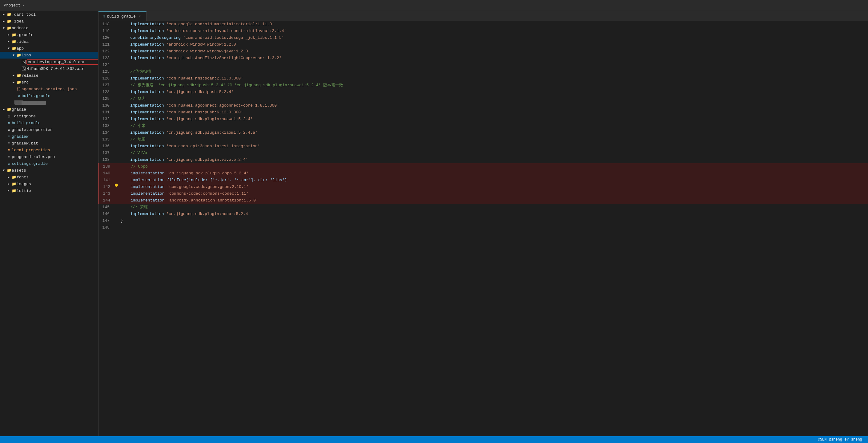 The height and width of the screenshot is (443, 868). I want to click on tree-icon-gradle_properties: ⚙, so click(9, 130).